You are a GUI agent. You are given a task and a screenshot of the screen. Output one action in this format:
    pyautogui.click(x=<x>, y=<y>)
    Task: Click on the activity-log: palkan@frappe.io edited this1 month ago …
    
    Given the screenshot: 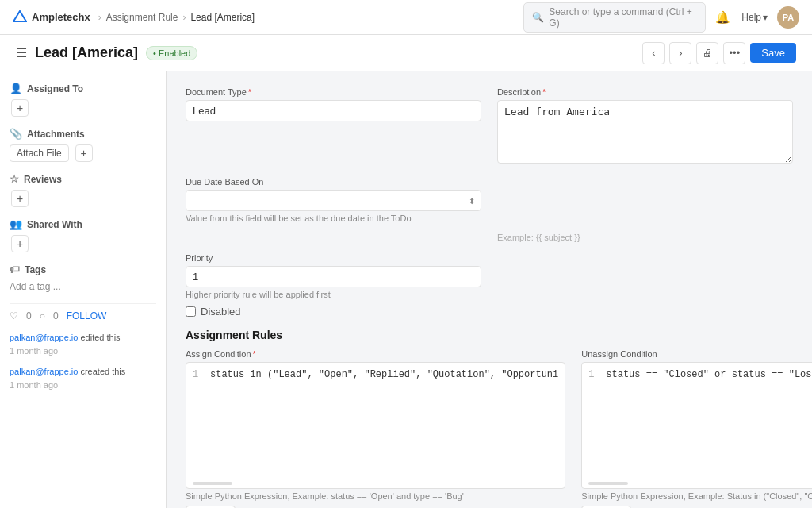 What is the action you would take?
    pyautogui.click(x=82, y=361)
    